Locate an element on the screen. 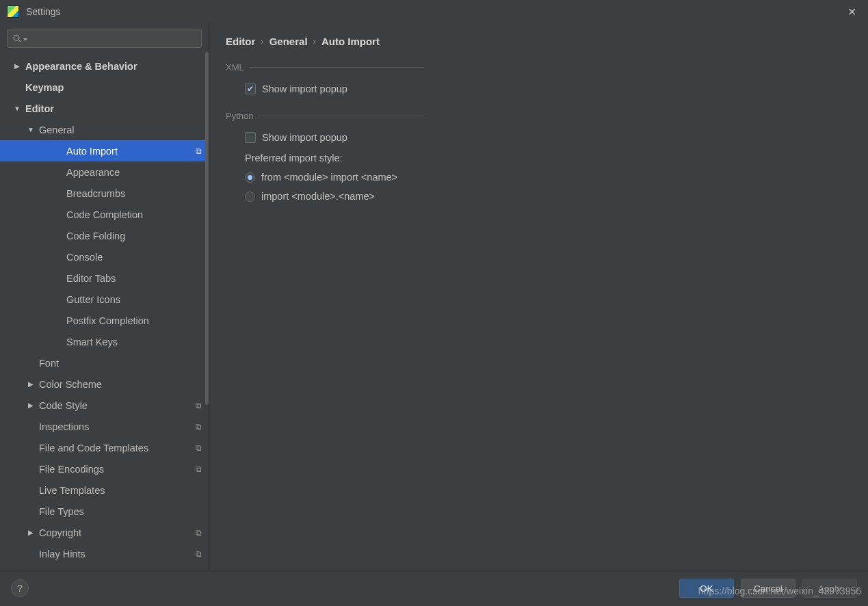 Image resolution: width=868 pixels, height=606 pixels. python-show-import-popup-label: Show import popup is located at coordinates (305, 137).